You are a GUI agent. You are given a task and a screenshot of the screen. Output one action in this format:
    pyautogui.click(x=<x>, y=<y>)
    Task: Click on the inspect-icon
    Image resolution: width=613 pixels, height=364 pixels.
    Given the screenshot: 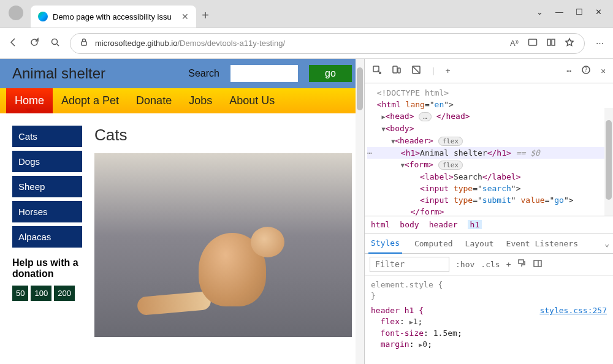 What is the action you would take?
    pyautogui.click(x=377, y=71)
    